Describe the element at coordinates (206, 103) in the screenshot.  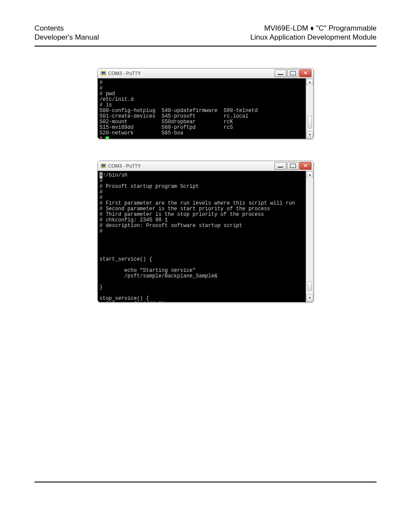
I see `putty-window-1: COM3 - PuTTY # # # pwd /etc/init.d # ls …` at that location.